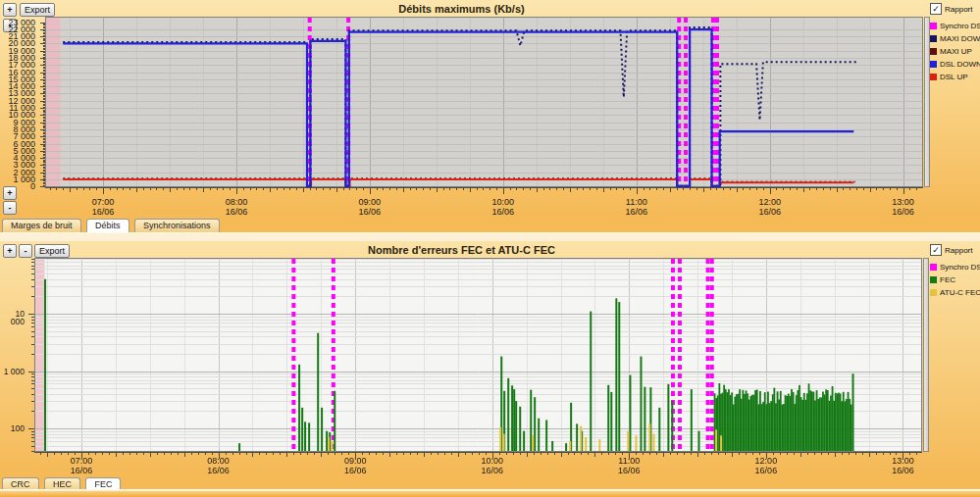 This screenshot has width=980, height=497. I want to click on legend-label: DSL UP, so click(954, 76).